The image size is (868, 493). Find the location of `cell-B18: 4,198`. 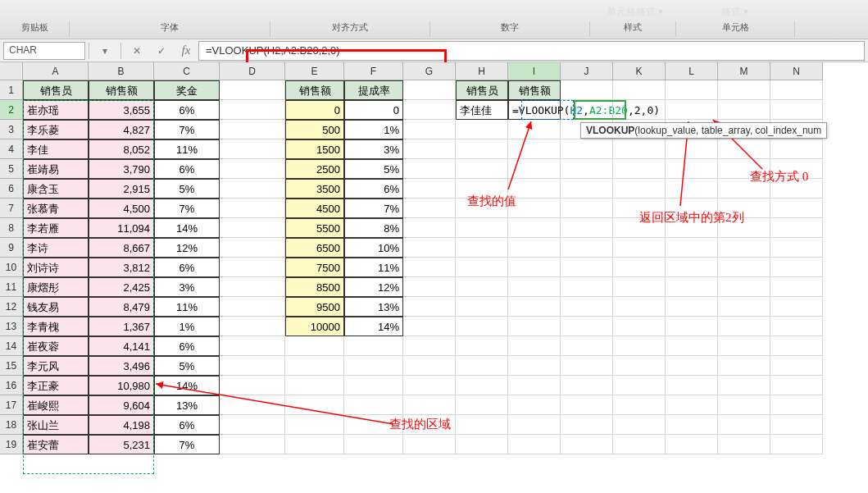

cell-B18: 4,198 is located at coordinates (121, 425).